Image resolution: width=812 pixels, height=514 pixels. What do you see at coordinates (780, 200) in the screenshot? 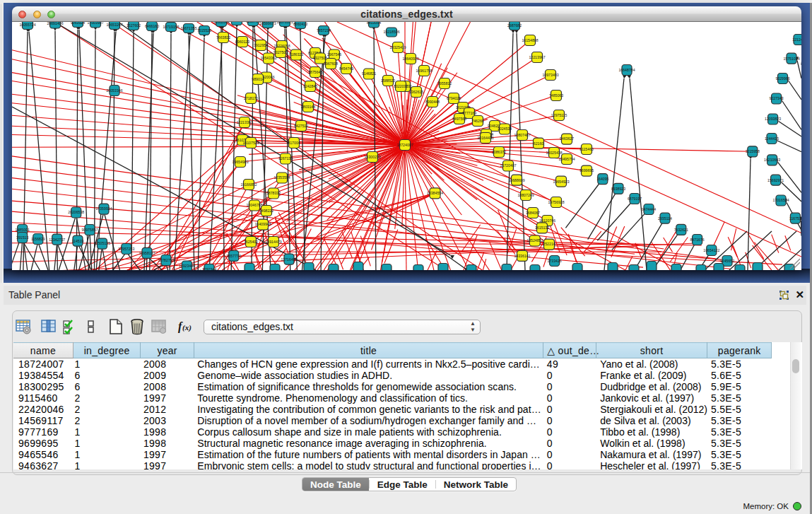
I see `svg-text: 17016504` at bounding box center [780, 200].